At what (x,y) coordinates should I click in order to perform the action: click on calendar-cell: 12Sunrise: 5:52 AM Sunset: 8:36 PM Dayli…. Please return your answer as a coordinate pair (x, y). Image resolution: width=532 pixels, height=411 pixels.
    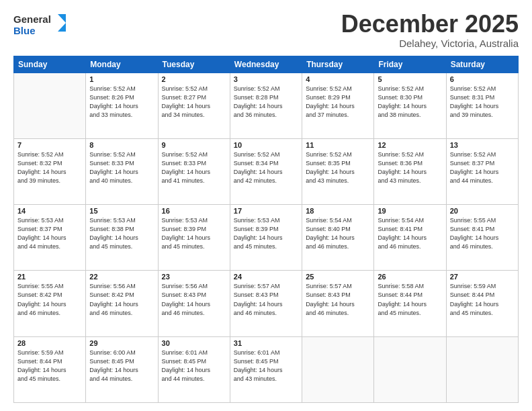
    Looking at the image, I should click on (410, 171).